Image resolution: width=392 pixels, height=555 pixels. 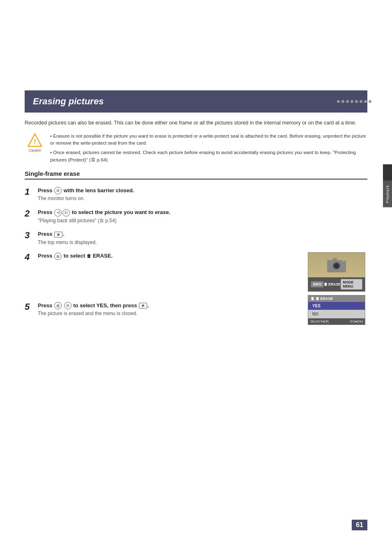 What do you see at coordinates (203, 199) in the screenshot?
I see `step-1-sub: The monitor turns on.` at bounding box center [203, 199].